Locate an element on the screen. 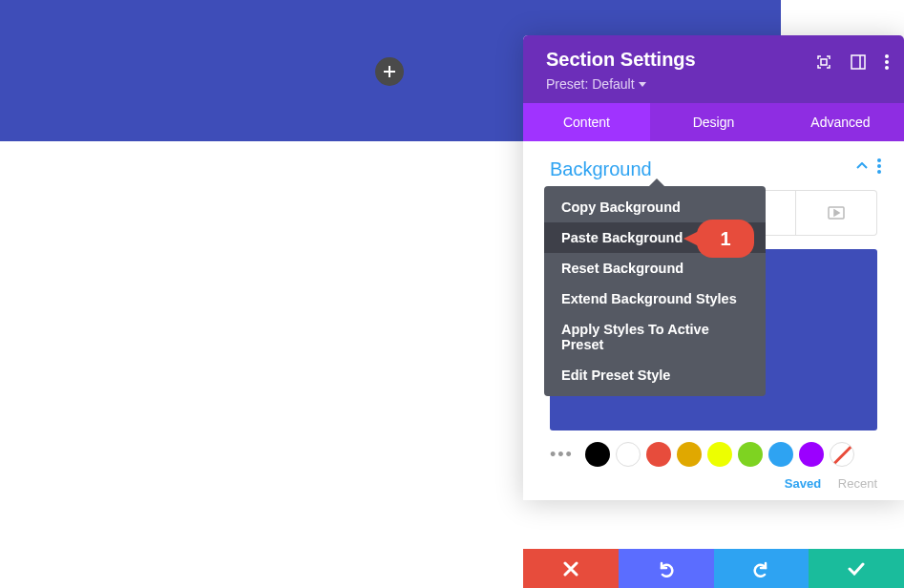 The image size is (904, 588). panel-header: Section Settings Preset: Default is located at coordinates (714, 69).